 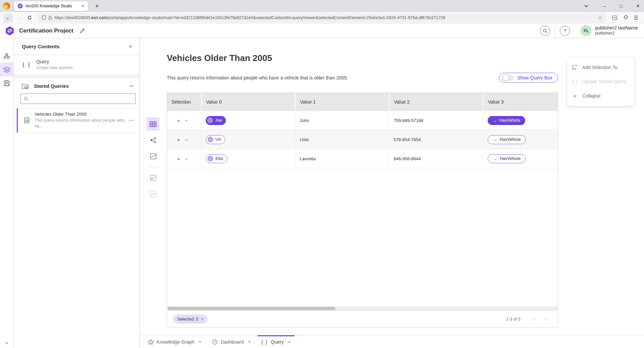 What do you see at coordinates (621, 6) in the screenshot?
I see `maximize-button: □` at bounding box center [621, 6].